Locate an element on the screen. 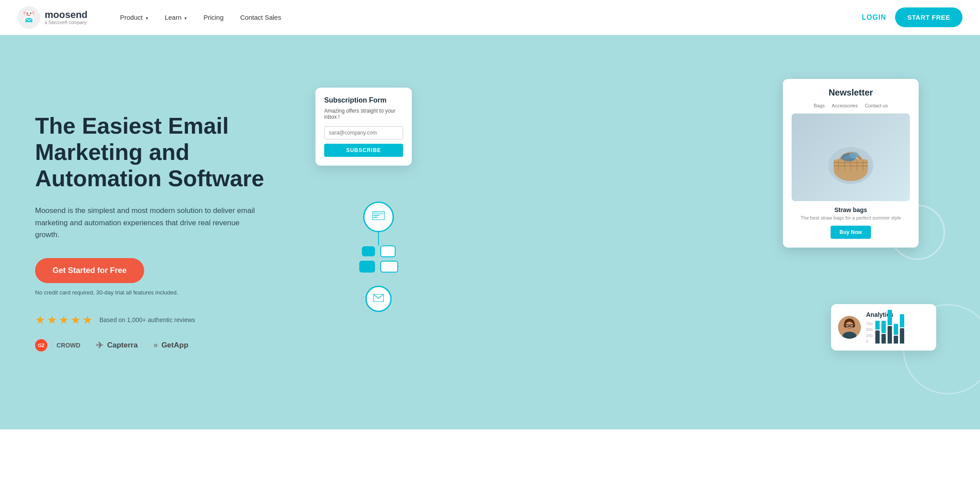 Image resolution: width=980 pixels, height=482 pixels. star-1: ★ is located at coordinates (40, 320).